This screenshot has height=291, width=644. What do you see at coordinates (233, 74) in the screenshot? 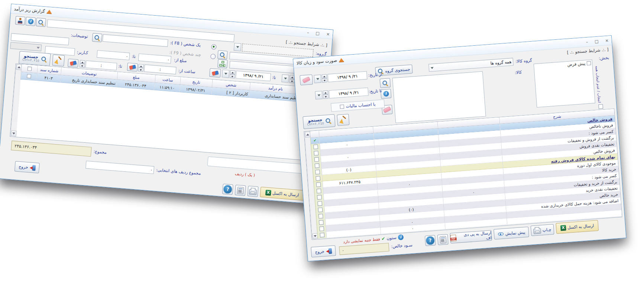
I see `date-to-spinner` at bounding box center [233, 74].